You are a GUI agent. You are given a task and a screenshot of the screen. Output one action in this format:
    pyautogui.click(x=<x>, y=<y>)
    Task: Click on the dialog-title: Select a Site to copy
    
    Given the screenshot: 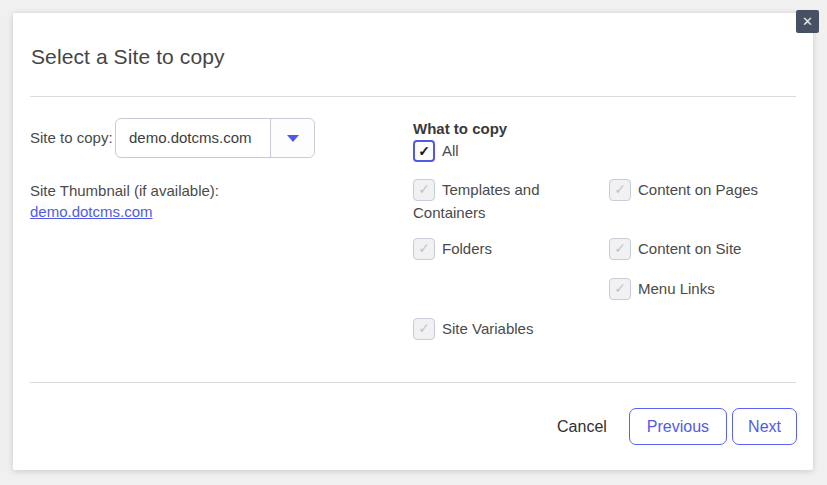 What is the action you would take?
    pyautogui.click(x=128, y=57)
    